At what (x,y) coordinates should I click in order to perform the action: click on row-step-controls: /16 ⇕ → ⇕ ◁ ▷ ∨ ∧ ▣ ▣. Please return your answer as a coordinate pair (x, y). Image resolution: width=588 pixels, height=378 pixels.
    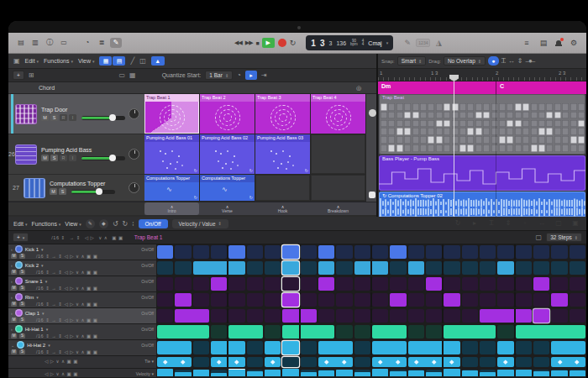
    Looking at the image, I should click on (67, 288).